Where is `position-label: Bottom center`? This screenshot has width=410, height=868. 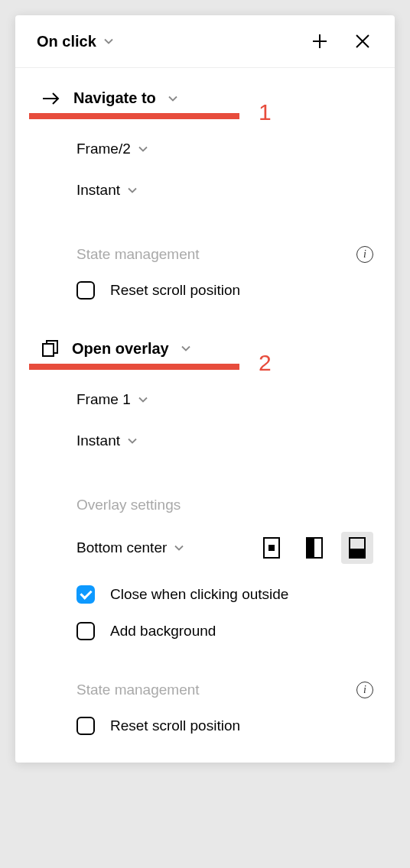 position-label: Bottom center is located at coordinates (122, 548).